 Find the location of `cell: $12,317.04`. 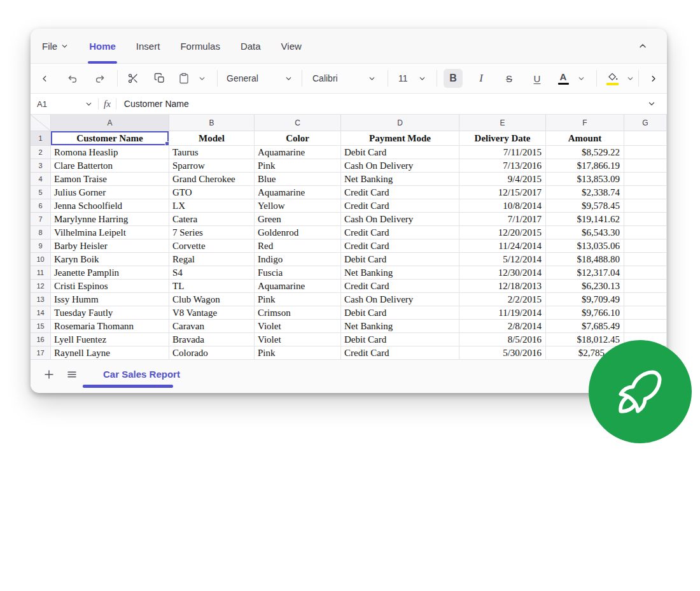

cell: $12,317.04 is located at coordinates (585, 273).